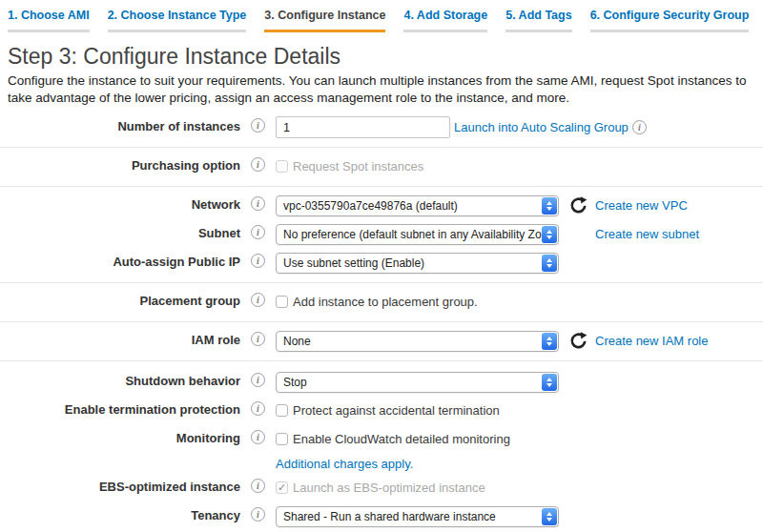 The width and height of the screenshot is (763, 532). What do you see at coordinates (120, 338) in the screenshot?
I see `field-label: IAM role` at bounding box center [120, 338].